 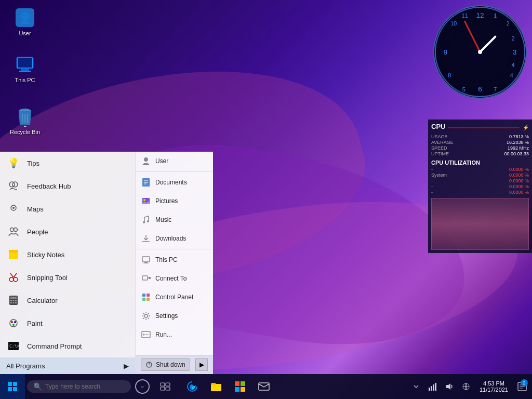 What do you see at coordinates (68, 163) in the screenshot?
I see `start-menu-item-tips: 💡 Tips` at bounding box center [68, 163].